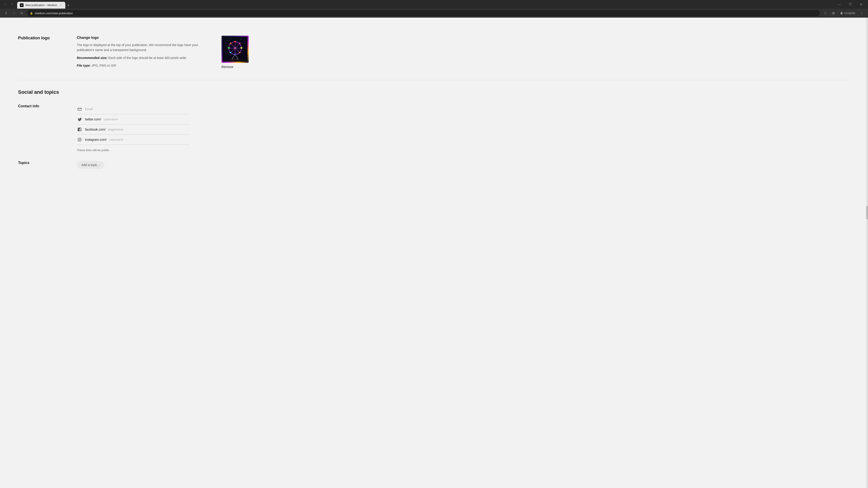 The image size is (868, 488). Describe the element at coordinates (434, 165) in the screenshot. I see `topics-section: Topics Add a topic...` at that location.